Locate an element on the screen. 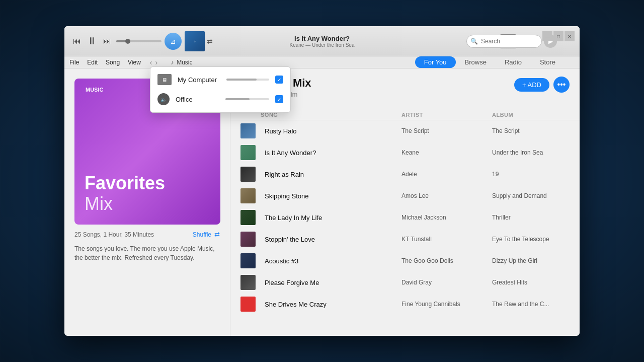  song-name: Please Forgive Me is located at coordinates (331, 283).